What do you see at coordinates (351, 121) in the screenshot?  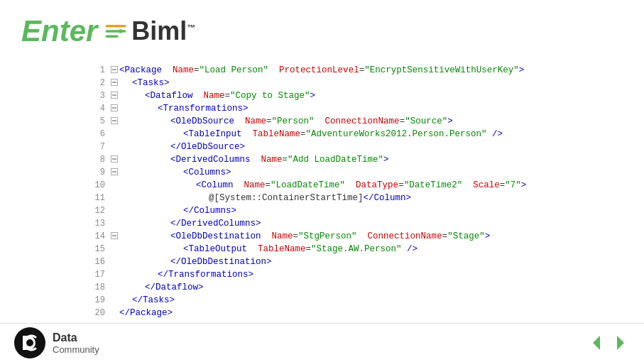 I see `code-line: 5<OleDbSource Name="Person" ConnectionNa…` at bounding box center [351, 121].